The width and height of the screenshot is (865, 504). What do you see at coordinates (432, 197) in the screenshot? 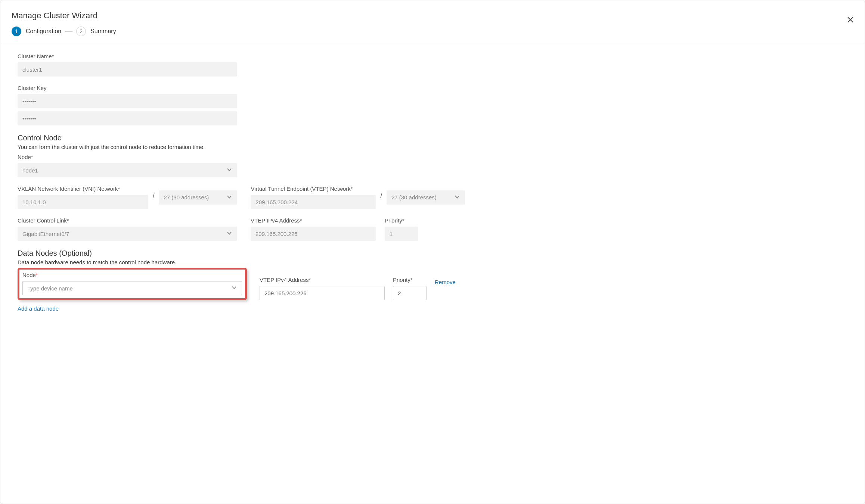
I see `network-row: VXLAN Network Identifier (VNI) Network* …` at bounding box center [432, 197].